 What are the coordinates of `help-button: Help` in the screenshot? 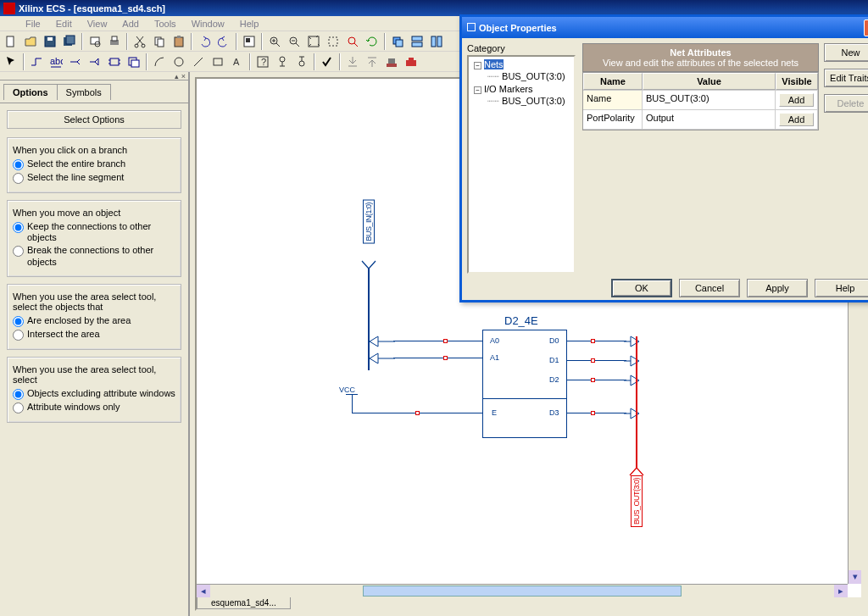 It's located at (841, 288).